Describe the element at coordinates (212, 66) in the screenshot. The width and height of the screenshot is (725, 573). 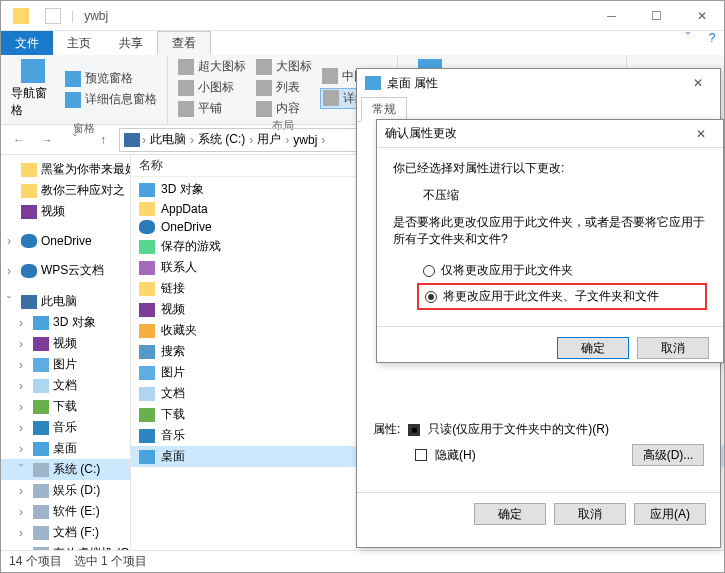
I see `layout-xl: 超大图标` at that location.